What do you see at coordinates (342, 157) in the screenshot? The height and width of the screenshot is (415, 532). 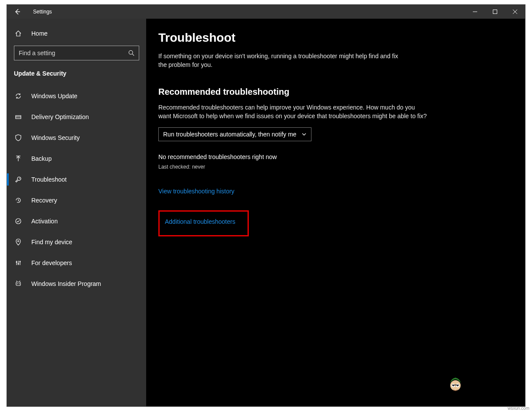 I see `status-text: No recommended troubleshooters right now` at bounding box center [342, 157].